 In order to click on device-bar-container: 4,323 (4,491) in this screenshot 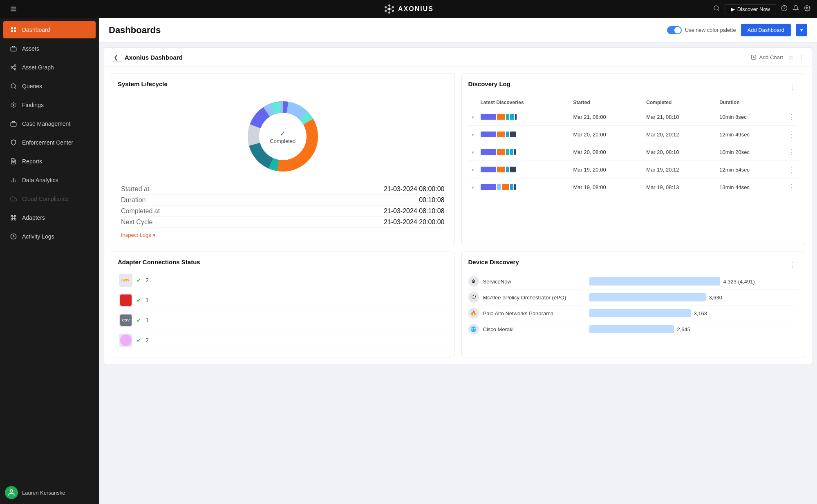, I will do `click(694, 281)`.